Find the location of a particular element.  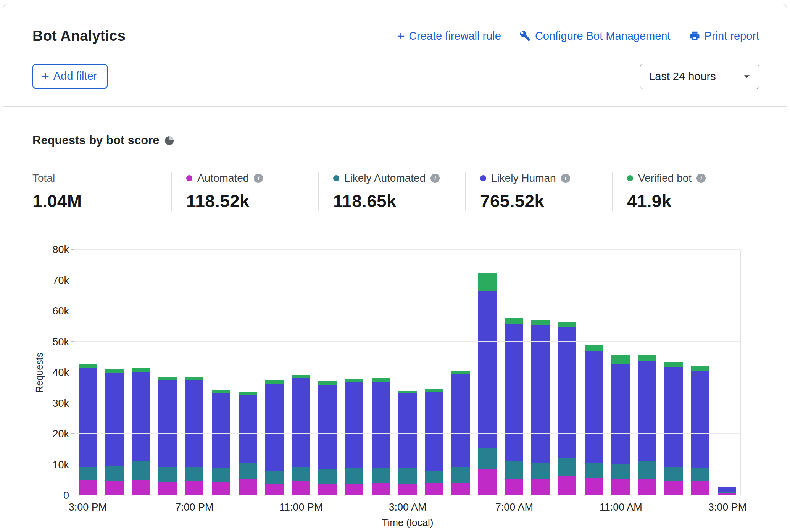

configure-bot-management-link: Configure Bot Management is located at coordinates (595, 36).